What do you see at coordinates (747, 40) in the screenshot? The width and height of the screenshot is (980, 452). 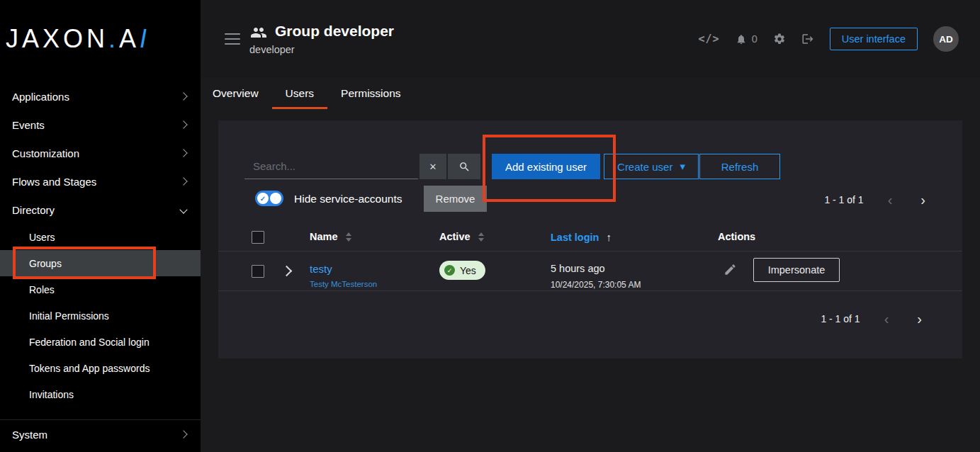 I see `notifications: 0` at bounding box center [747, 40].